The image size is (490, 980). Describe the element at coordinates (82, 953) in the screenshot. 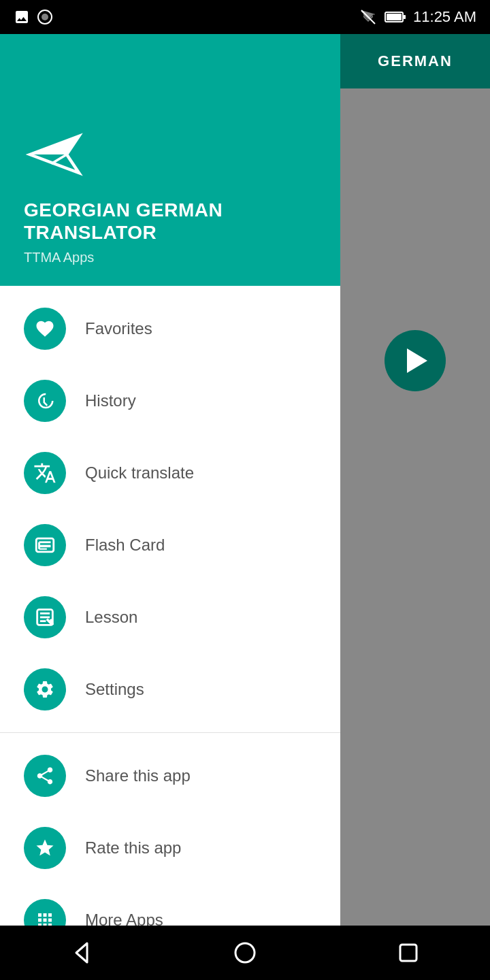

I see `back-icon` at that location.